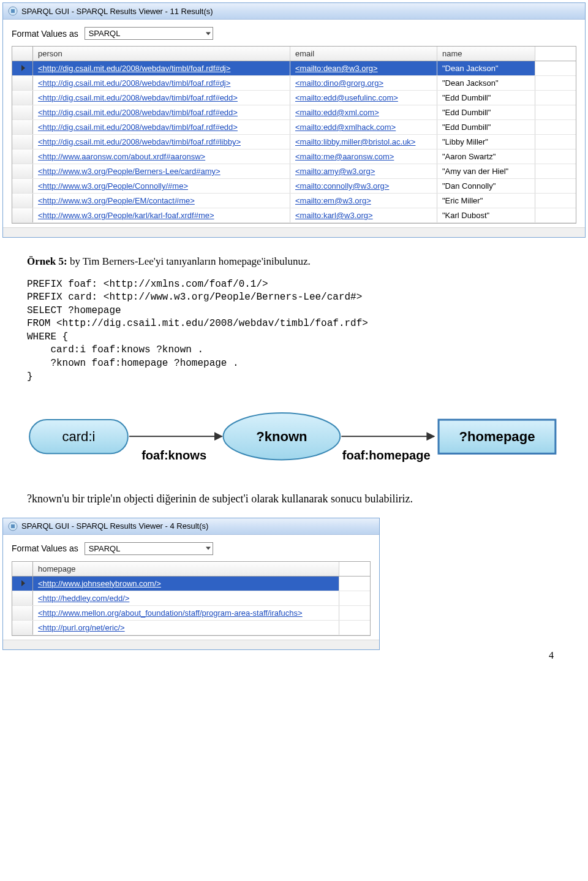 This screenshot has height=881, width=588. I want to click on table-row: <http://www.w3.org/People/karl/karl-foaf…, so click(294, 216).